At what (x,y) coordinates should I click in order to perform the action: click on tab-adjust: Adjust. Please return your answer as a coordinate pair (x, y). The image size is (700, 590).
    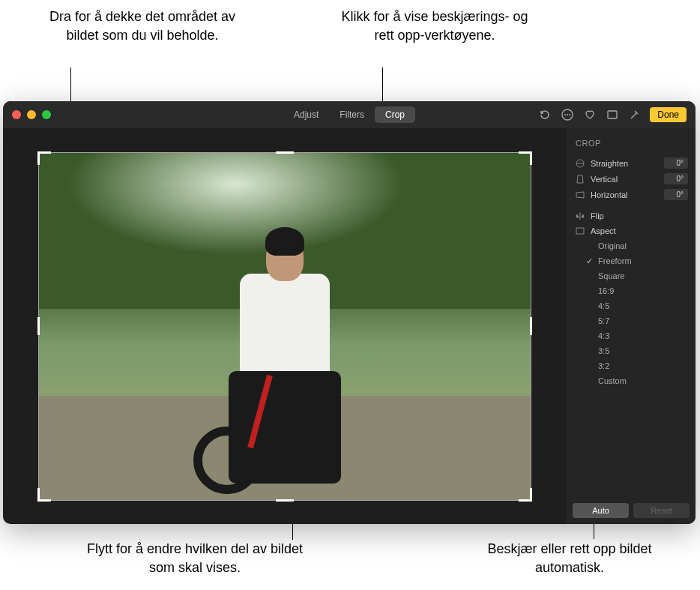
    Looking at the image, I should click on (306, 115).